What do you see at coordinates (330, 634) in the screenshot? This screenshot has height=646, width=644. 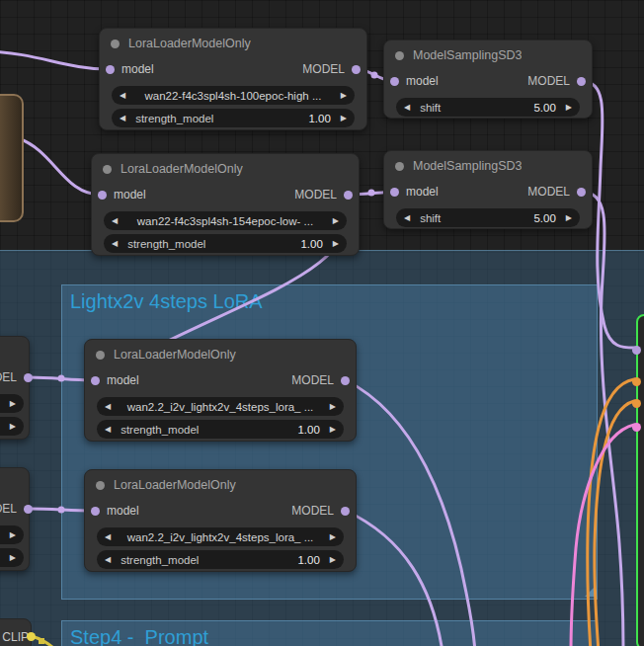 I see `group-step4-title: Step4 - Prompt` at bounding box center [330, 634].